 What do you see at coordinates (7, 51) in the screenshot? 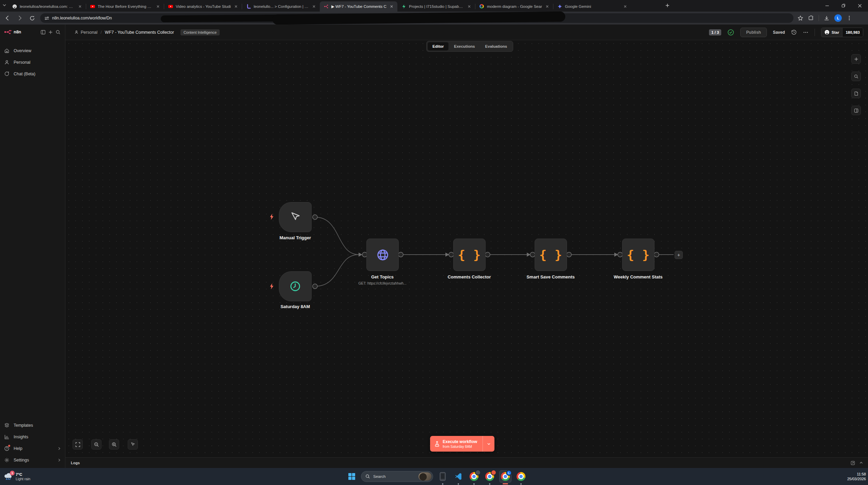
I see `home-icon` at bounding box center [7, 51].